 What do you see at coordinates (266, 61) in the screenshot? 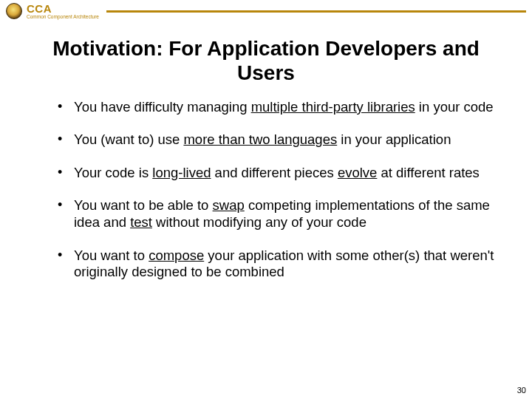
I see `slide-title: Motivation: For Application Developers a…` at bounding box center [266, 61].